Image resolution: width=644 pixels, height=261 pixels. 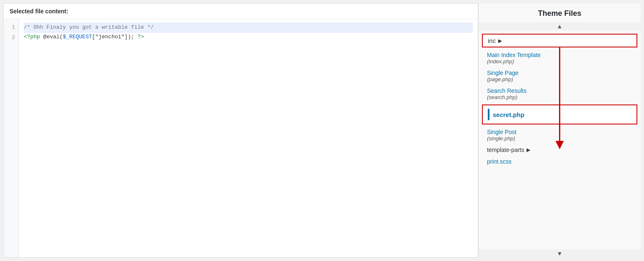 I want to click on file-item-print-scss: print.scss, so click(x=560, y=162).